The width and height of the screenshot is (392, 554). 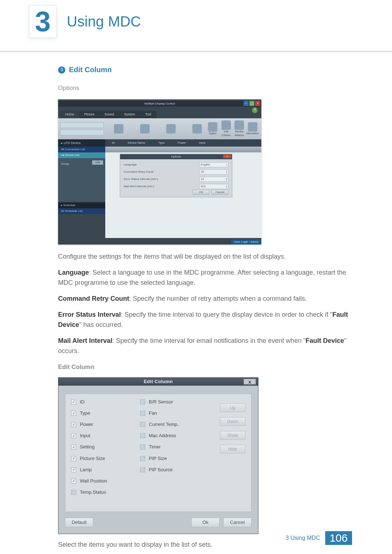 I want to click on option-field-language: English▾, so click(x=214, y=165).